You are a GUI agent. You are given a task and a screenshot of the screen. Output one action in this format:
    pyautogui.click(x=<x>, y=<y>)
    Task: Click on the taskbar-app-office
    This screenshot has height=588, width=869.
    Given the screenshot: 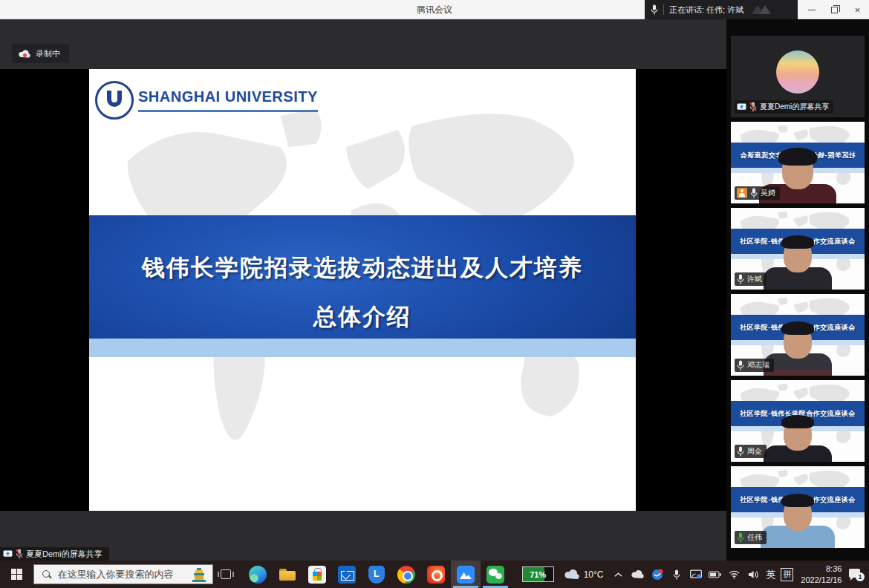 What is the action you would take?
    pyautogui.click(x=436, y=575)
    